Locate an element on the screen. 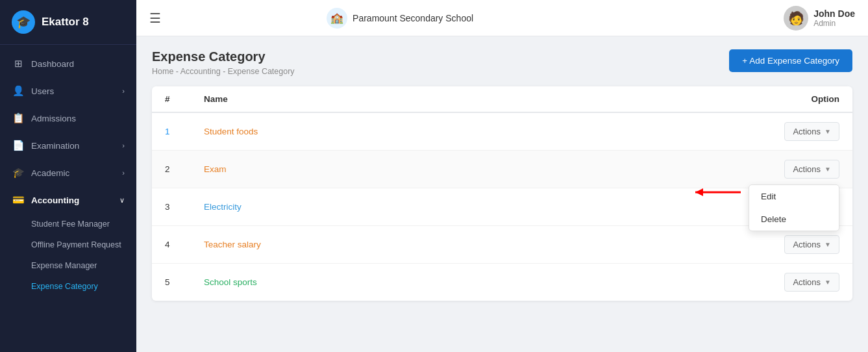 Image resolution: width=868 pixels, height=352 pixels. user-details: John Doe Admin is located at coordinates (834, 18).